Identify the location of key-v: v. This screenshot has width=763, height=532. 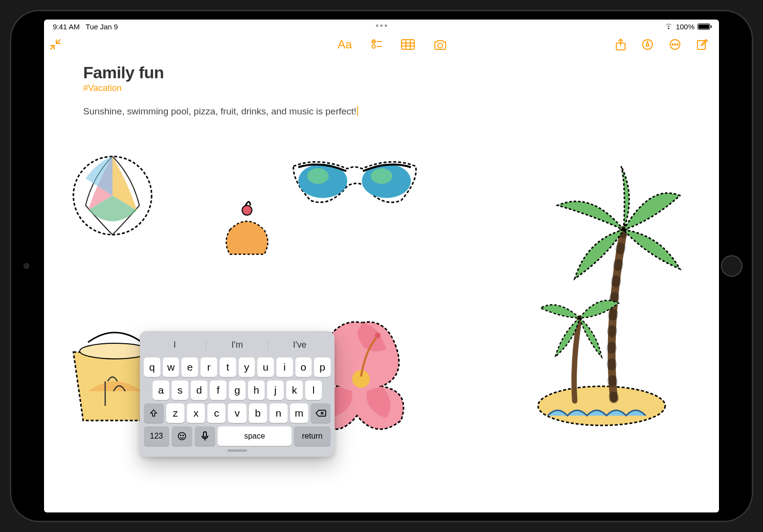
(237, 413).